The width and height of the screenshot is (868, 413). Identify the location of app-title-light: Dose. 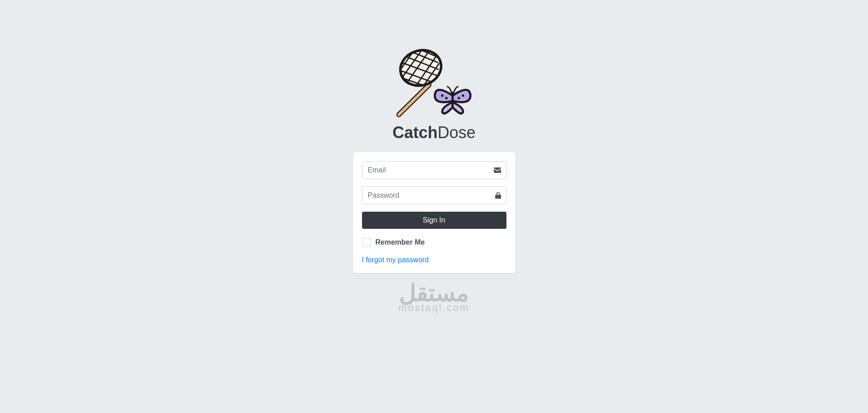
(456, 133).